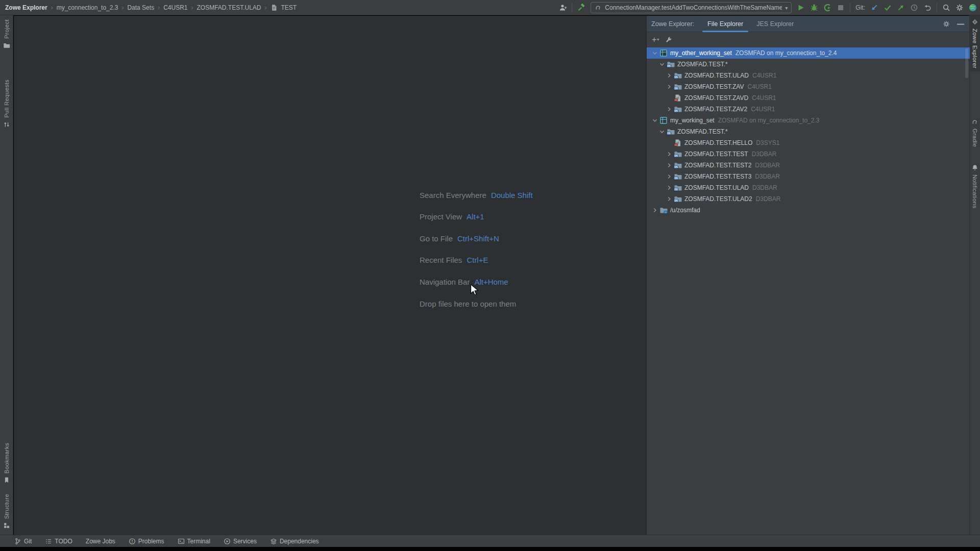 The width and height of the screenshot is (980, 551). I want to click on add-working-set-button: +▾, so click(655, 40).